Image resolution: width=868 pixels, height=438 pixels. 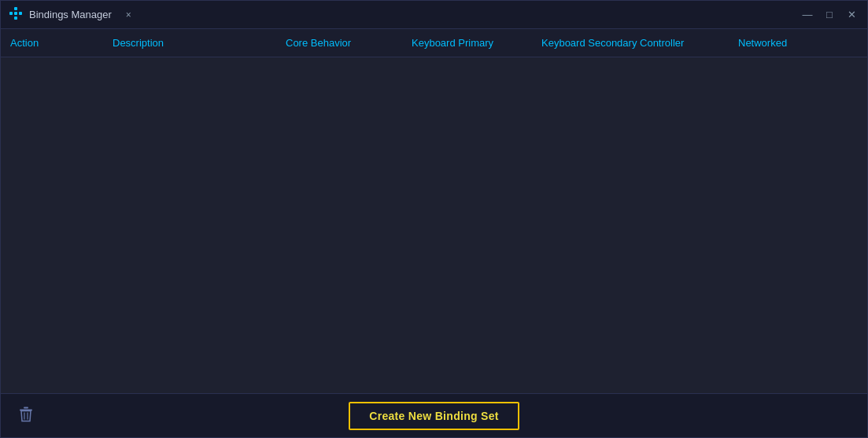 I want to click on col-header-networked: Networked, so click(x=798, y=42).